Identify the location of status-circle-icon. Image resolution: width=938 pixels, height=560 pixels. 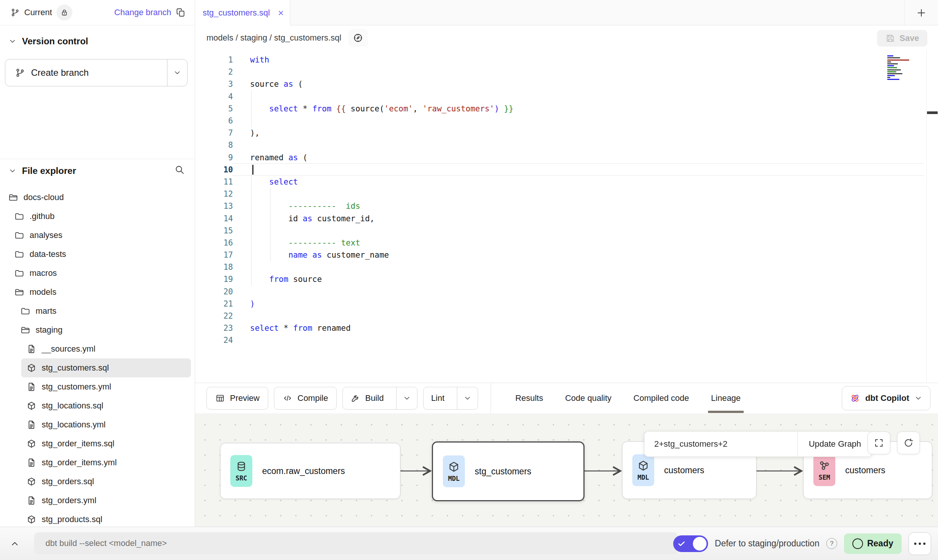
(858, 544).